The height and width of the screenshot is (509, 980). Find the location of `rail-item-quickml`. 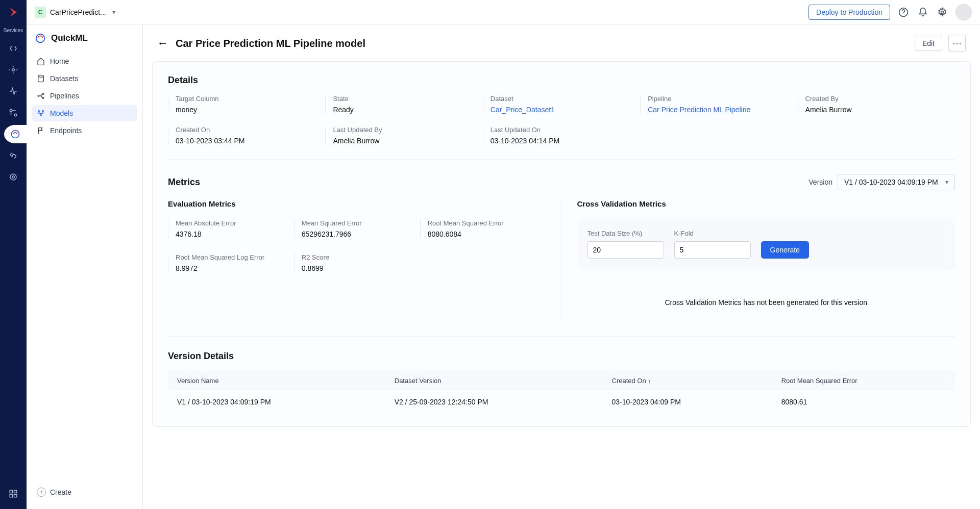

rail-item-quickml is located at coordinates (15, 134).